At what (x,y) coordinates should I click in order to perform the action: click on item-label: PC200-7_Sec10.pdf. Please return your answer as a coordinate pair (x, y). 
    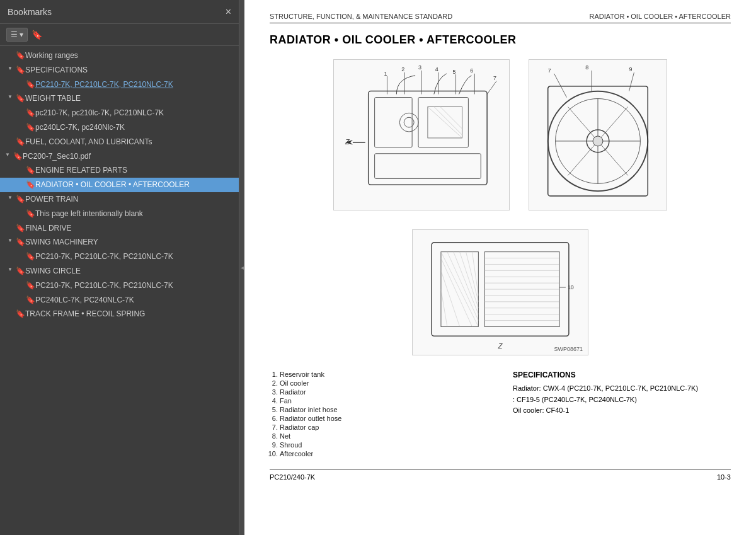
    Looking at the image, I should click on (129, 156).